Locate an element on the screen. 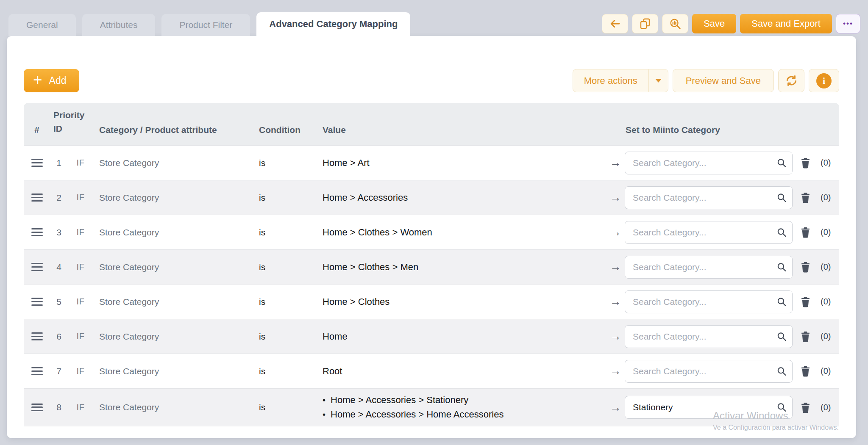 Image resolution: width=868 pixels, height=445 pixels. refresh-button is located at coordinates (791, 80).